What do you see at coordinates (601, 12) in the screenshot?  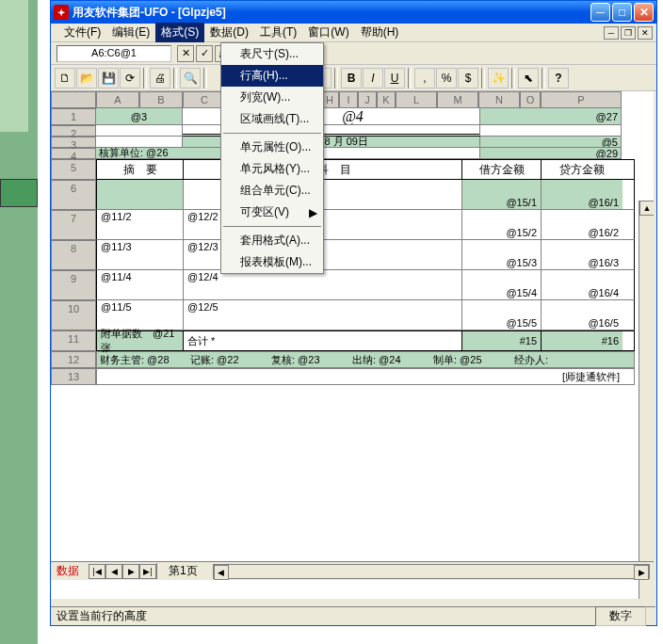 I see `minimize-button: ─` at bounding box center [601, 12].